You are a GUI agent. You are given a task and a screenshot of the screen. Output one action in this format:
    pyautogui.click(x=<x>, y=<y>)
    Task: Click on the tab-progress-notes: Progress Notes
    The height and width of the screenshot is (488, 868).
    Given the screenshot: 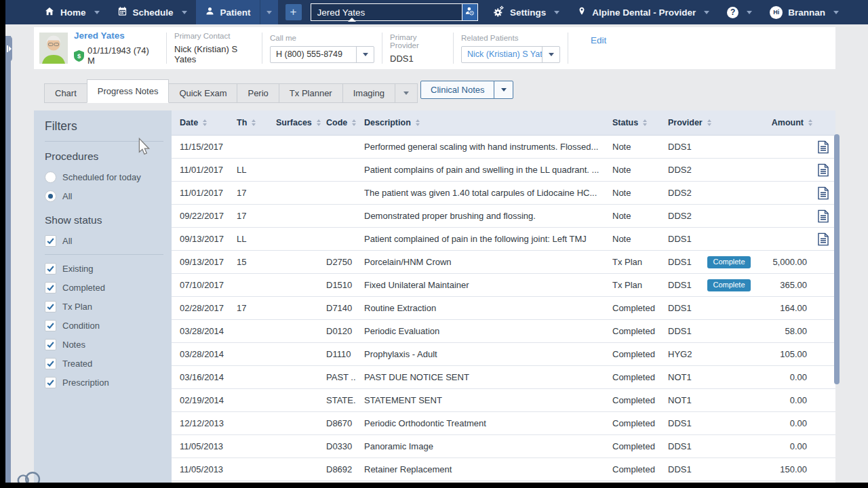 What is the action you would take?
    pyautogui.click(x=128, y=91)
    